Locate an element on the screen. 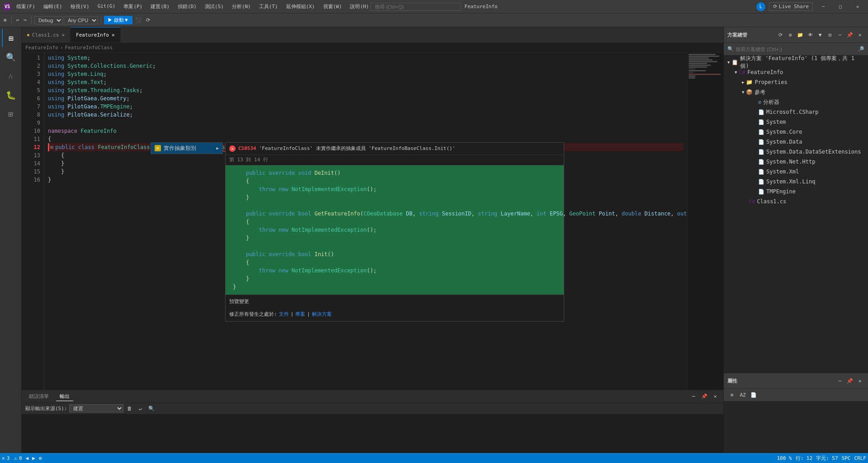 The width and height of the screenshot is (868, 463). status-nav-options: ⚙ is located at coordinates (41, 458).